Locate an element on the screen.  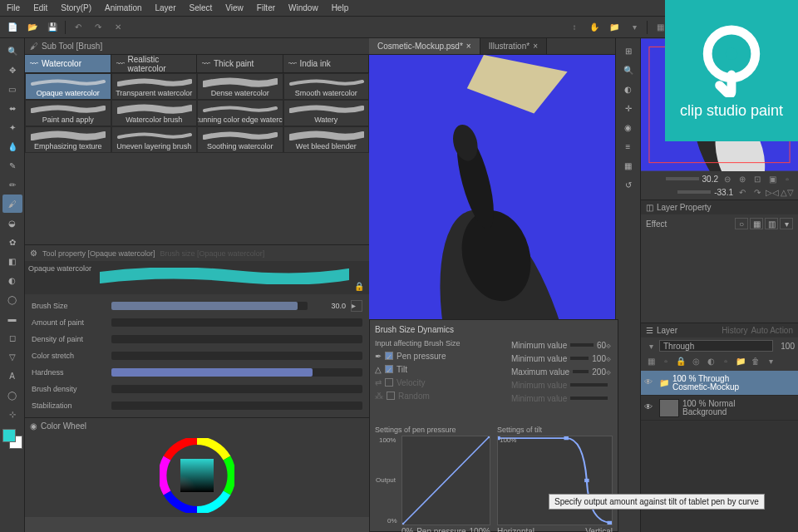
layer-item: 👁📁100 % ThroughCosmetic-Mockup is located at coordinates (720, 383).